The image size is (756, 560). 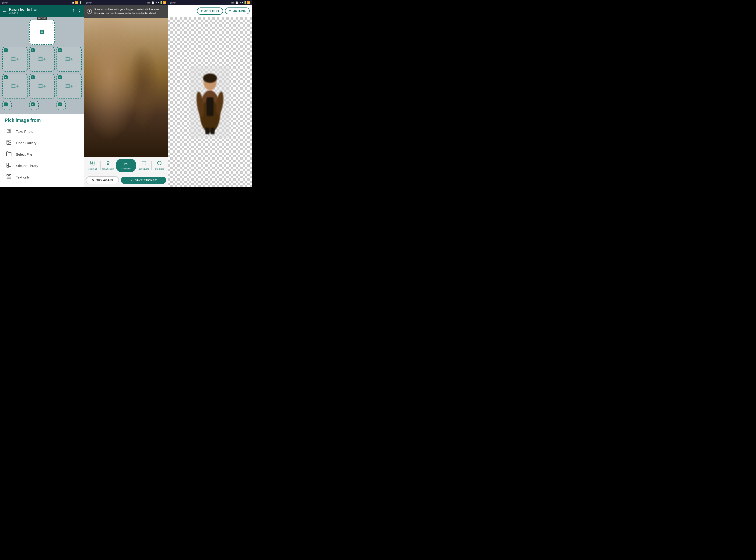 What do you see at coordinates (42, 86) in the screenshot?
I see `add-sticker-5-icon: 🖼+` at bounding box center [42, 86].